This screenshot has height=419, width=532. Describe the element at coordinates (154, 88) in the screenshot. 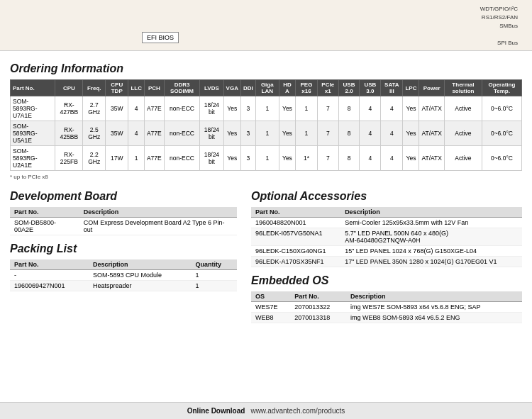

I see `ordering-col-pch: PCH` at that location.